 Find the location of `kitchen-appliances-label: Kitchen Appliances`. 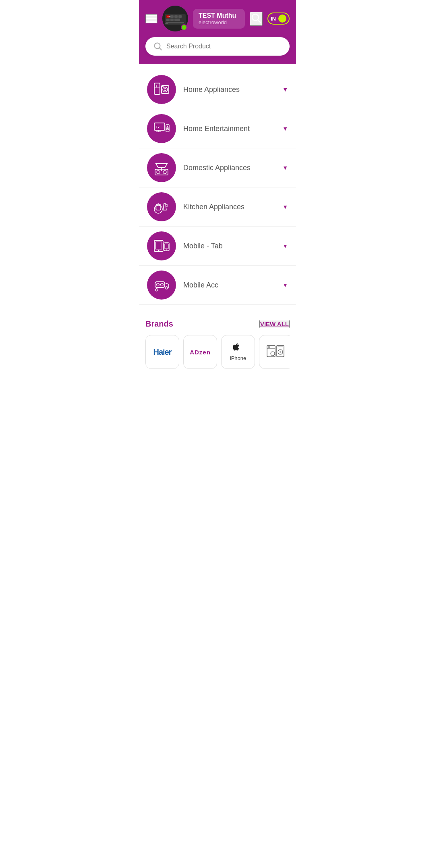

kitchen-appliances-label: Kitchen Appliances is located at coordinates (229, 207).